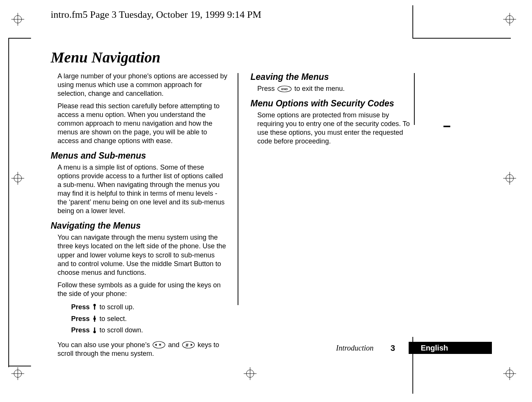 This screenshot has height=402, width=532. Describe the element at coordinates (139, 85) in the screenshot. I see `body-text: A large number of your phone's options a…` at that location.